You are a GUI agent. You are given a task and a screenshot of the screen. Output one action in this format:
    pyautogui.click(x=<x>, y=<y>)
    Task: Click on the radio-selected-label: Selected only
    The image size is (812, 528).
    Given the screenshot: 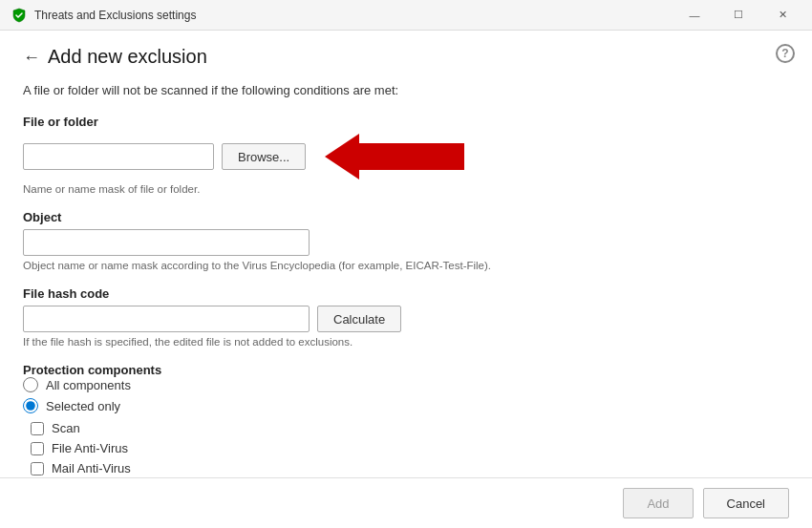 What is the action you would take?
    pyautogui.click(x=83, y=407)
    